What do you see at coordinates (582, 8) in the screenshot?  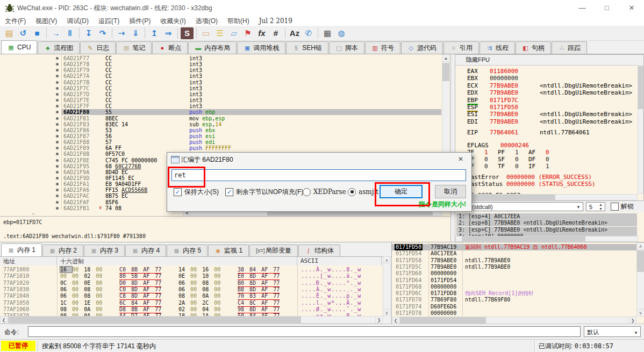 I see `minimize-button: —` at bounding box center [582, 8].